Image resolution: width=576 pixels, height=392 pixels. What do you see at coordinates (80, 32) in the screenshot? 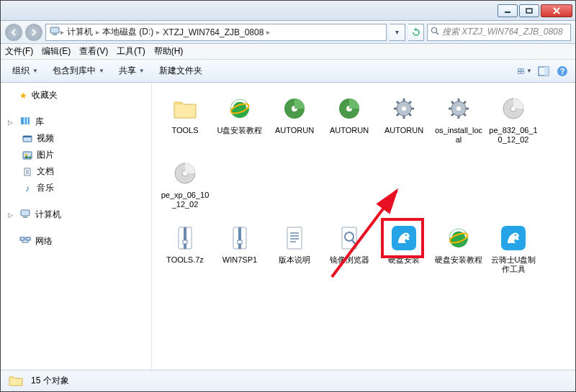
I see `breadcrumb-computer: 计算机` at bounding box center [80, 32].